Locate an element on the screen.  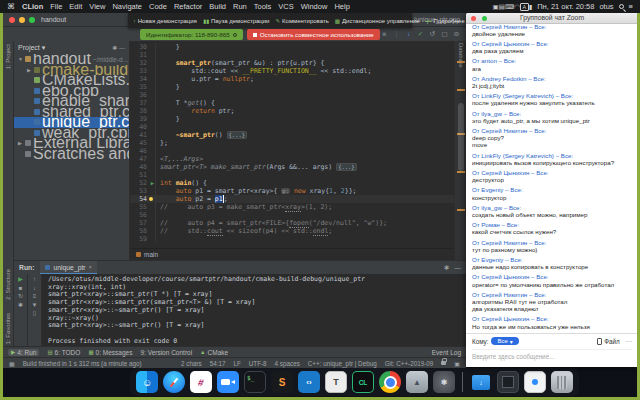
line-gutter: 40 is located at coordinates (143, 127).